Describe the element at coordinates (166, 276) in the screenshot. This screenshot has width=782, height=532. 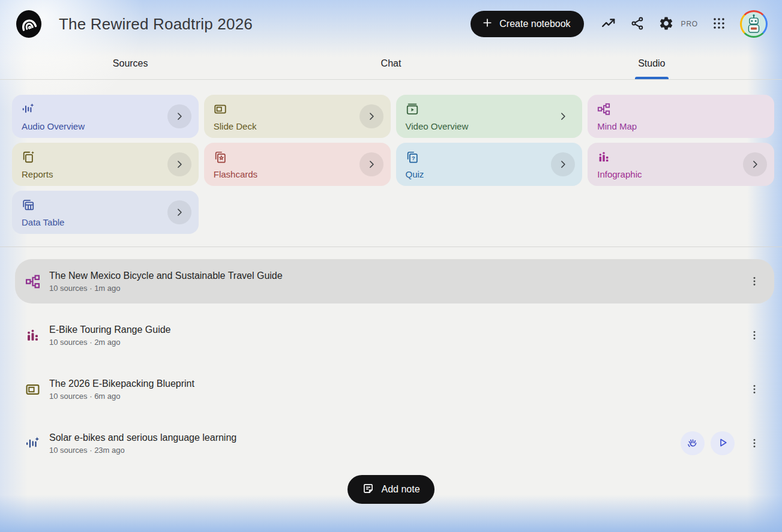
I see `artifact-title: The New Mexico Bicycle and Sustainable T…` at that location.